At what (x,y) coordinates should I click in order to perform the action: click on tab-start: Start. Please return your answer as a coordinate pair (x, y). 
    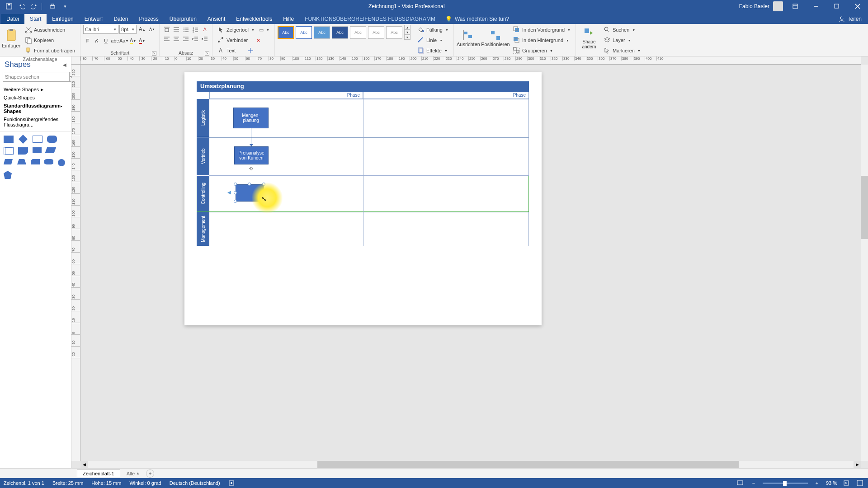
    Looking at the image, I should click on (35, 19).